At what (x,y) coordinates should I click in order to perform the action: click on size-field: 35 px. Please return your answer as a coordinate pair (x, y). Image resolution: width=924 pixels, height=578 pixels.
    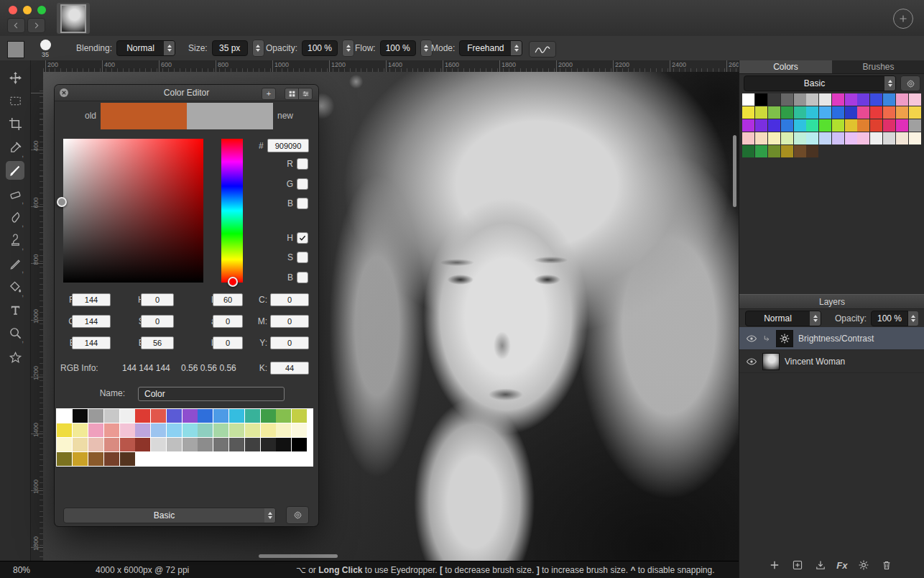
    Looking at the image, I should click on (230, 48).